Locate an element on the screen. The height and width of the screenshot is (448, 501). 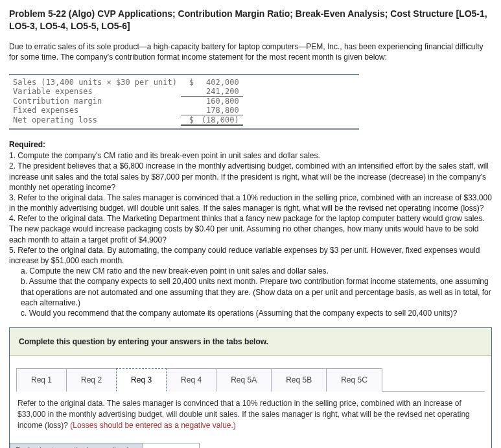
tab-content: Refer to the original data. The sales ma… is located at coordinates (250, 416).